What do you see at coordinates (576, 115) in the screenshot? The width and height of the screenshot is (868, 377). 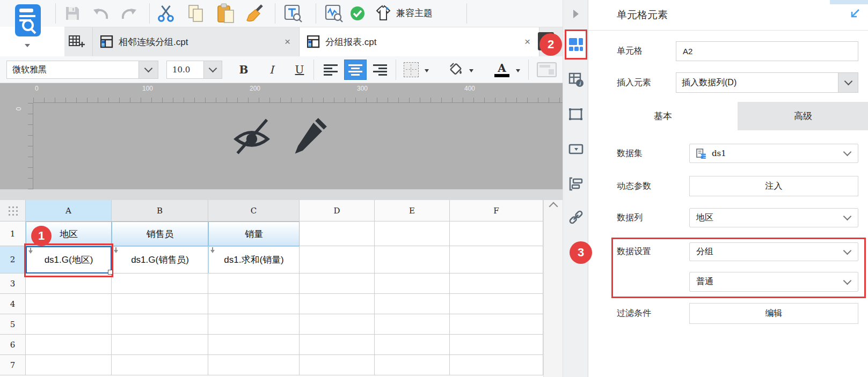 I see `sidebar-item-float-element` at bounding box center [576, 115].